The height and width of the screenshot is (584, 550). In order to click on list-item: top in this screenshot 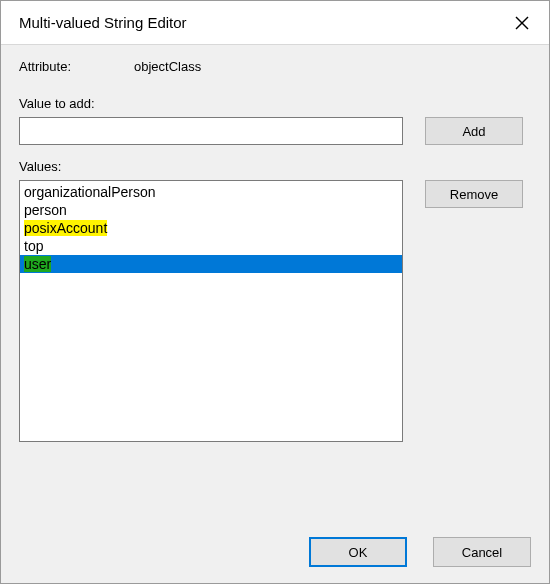, I will do `click(211, 246)`.